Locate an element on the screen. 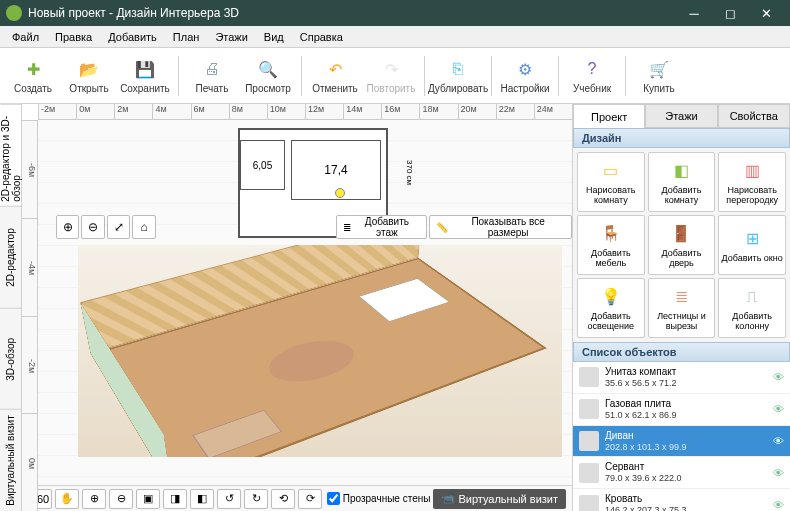  design-btn: ⊞Добавить окно is located at coordinates (752, 245).